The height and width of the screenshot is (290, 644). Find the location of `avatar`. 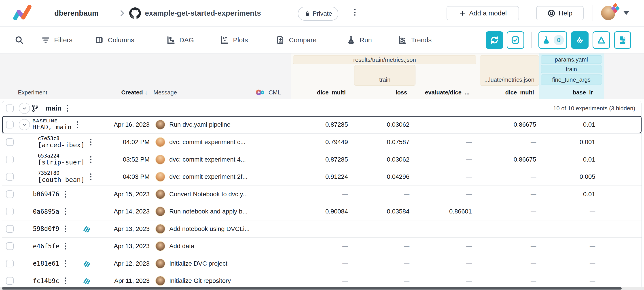

avatar is located at coordinates (160, 177).